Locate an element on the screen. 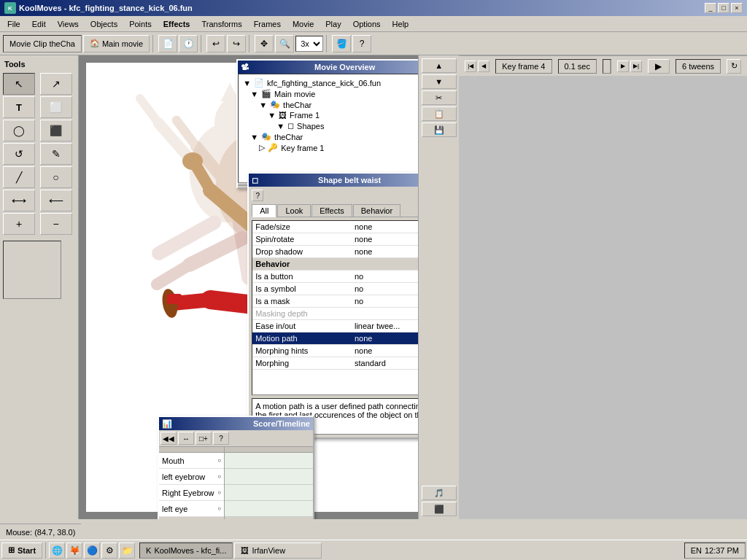 The width and height of the screenshot is (747, 560). redo-btn: ↪ is located at coordinates (236, 44).